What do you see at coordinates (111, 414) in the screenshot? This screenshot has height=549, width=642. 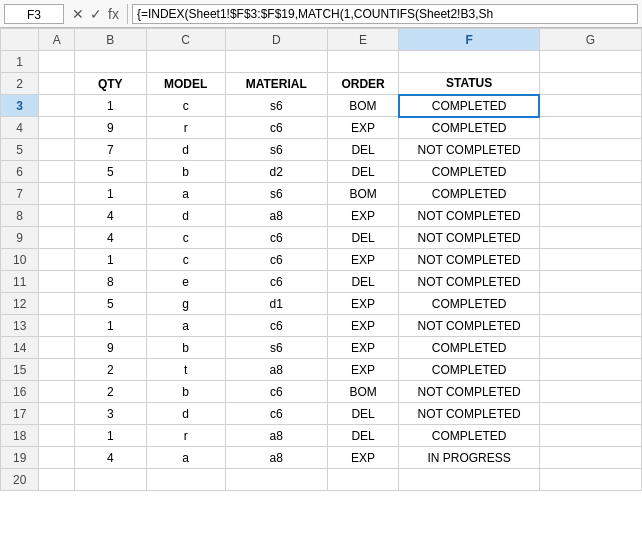 I see `cell-b17: 3` at bounding box center [111, 414].